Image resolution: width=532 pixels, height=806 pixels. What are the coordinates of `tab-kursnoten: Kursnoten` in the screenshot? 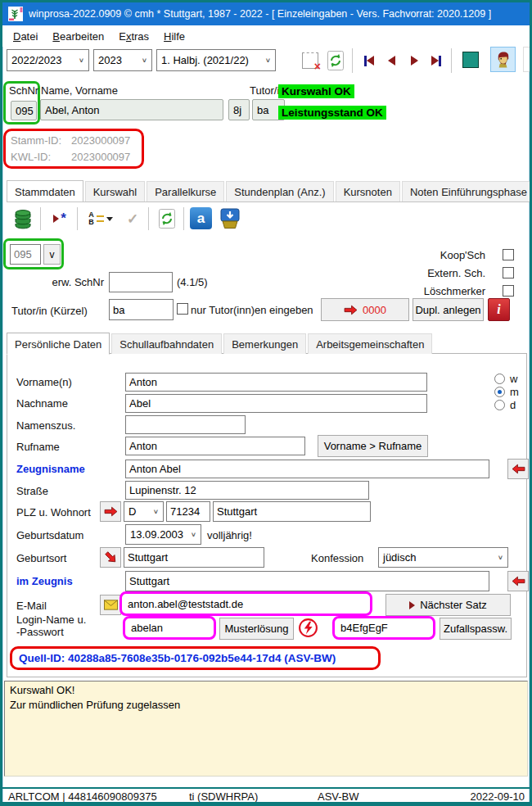 It's located at (368, 192).